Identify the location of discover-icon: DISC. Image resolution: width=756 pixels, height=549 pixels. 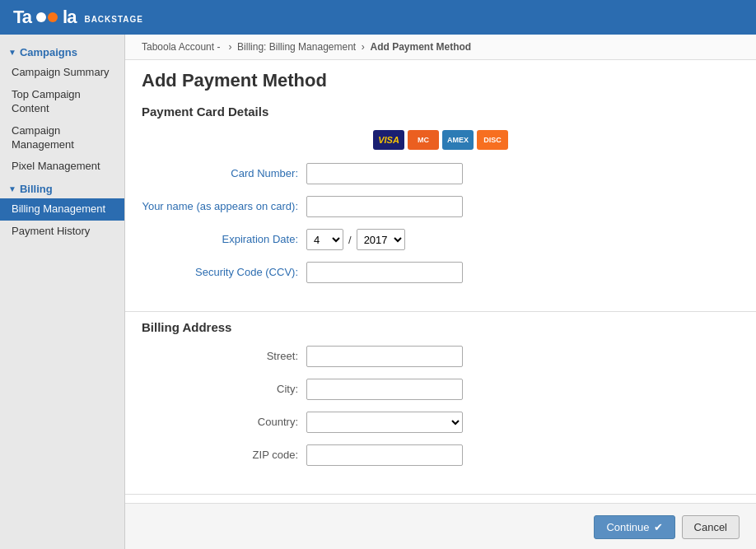
(492, 140).